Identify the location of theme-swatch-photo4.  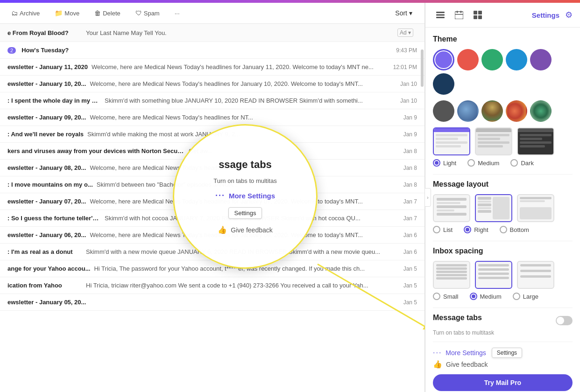
(541, 111).